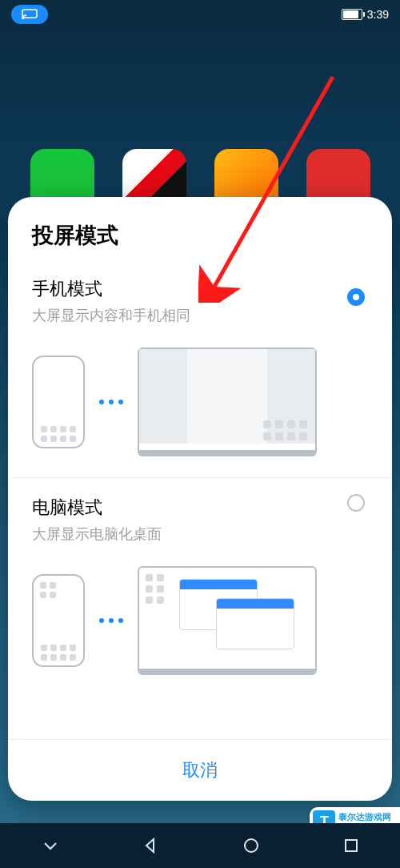 This screenshot has width=400, height=868. Describe the element at coordinates (366, 818) in the screenshot. I see `watermark-title: 泰尔达游戏网` at that location.